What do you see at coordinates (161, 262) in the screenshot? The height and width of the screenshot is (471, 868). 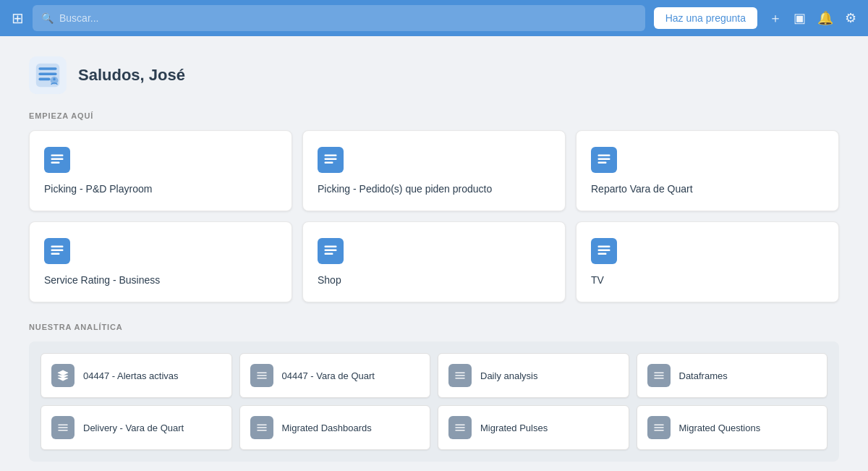 I see `card-service-rating: Service Rating - Business` at bounding box center [161, 262].